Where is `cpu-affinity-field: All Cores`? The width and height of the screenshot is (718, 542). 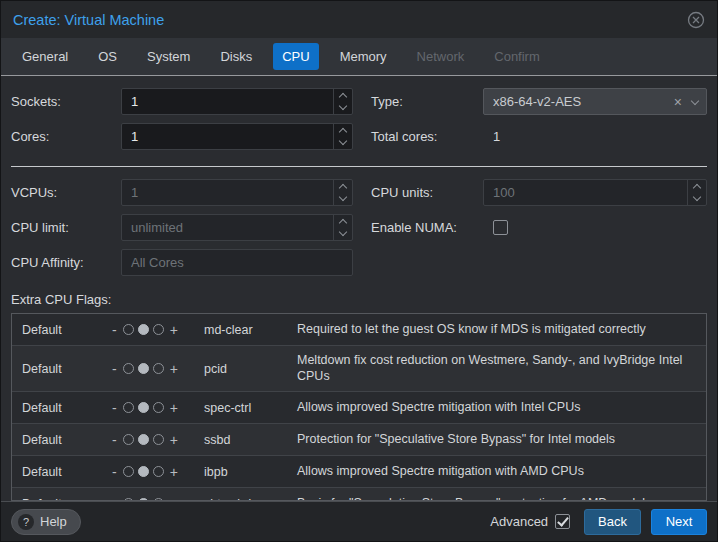 cpu-affinity-field: All Cores is located at coordinates (237, 262).